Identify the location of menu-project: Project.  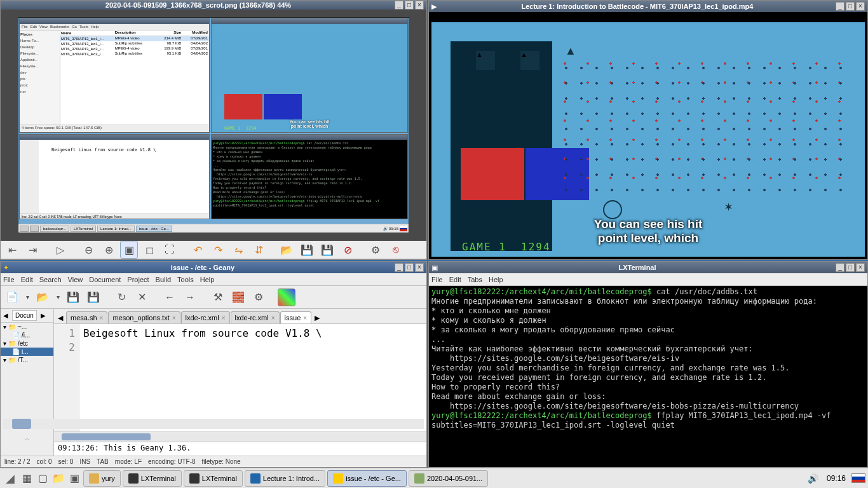
(138, 280).